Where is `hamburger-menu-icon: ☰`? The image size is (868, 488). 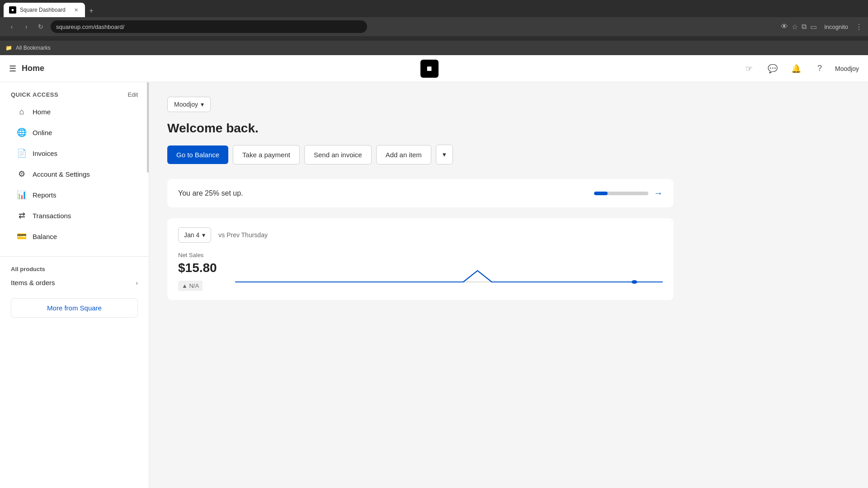
hamburger-menu-icon: ☰ is located at coordinates (13, 69).